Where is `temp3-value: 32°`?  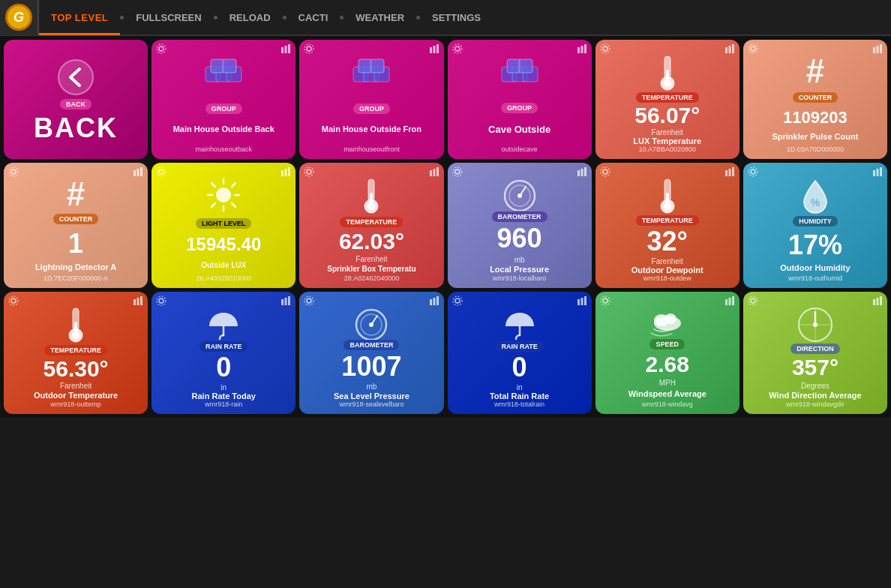 temp3-value: 32° is located at coordinates (668, 242).